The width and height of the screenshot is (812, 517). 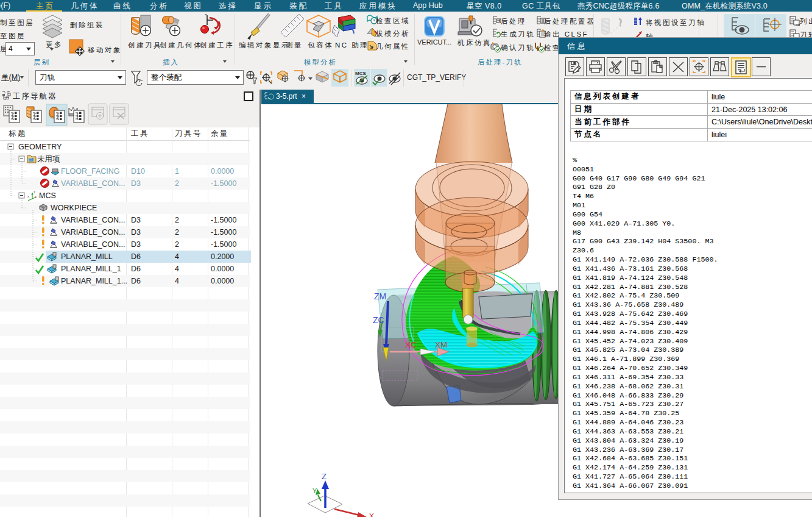 I want to click on svg-text: XM, so click(x=441, y=345).